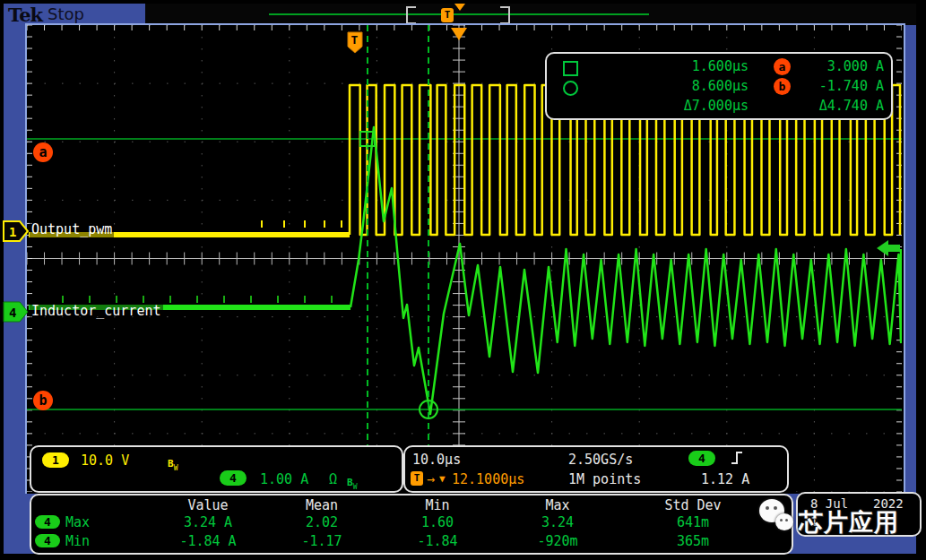  I want to click on meas-row2-channel-badge: 4, so click(48, 541).